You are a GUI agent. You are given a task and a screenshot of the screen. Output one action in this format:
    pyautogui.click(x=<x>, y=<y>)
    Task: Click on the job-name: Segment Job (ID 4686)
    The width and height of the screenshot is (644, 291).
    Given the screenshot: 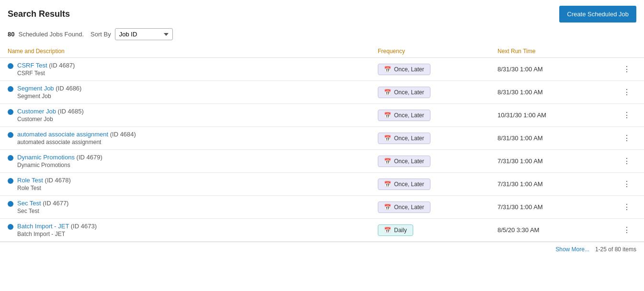 What is the action you would take?
    pyautogui.click(x=49, y=88)
    